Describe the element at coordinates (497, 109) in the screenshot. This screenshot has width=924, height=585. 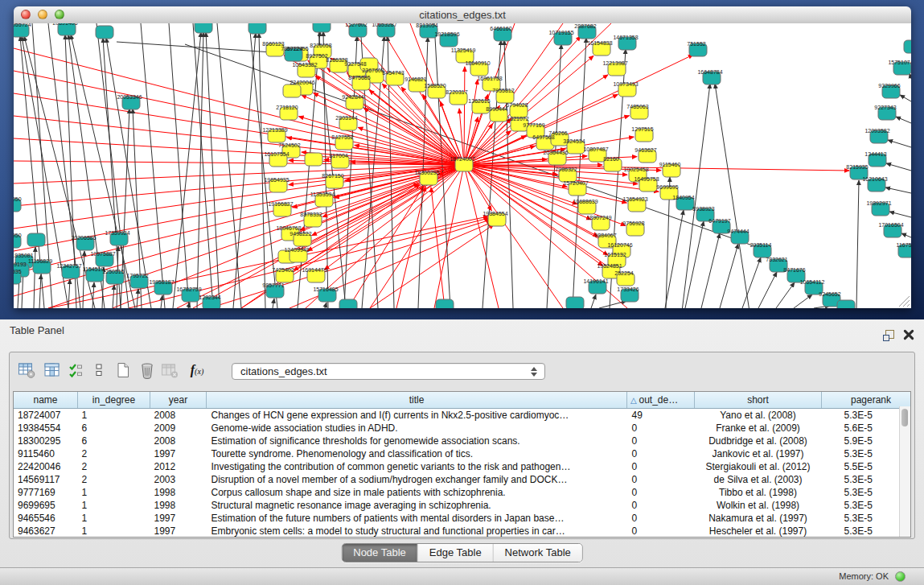
I see `graph-node-label: 8990444` at that location.